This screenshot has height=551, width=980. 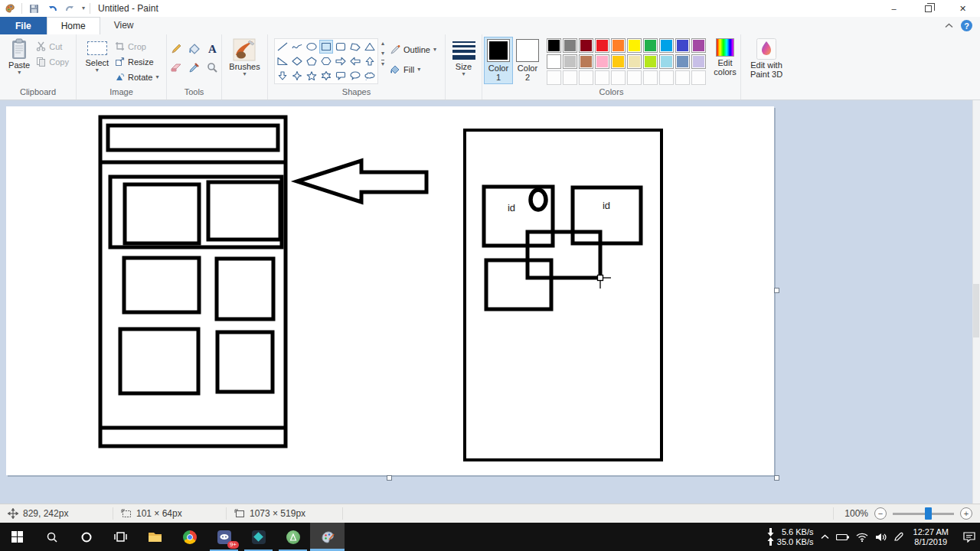 I want to click on shapes-scroll-down-icon: ▾, so click(x=383, y=54).